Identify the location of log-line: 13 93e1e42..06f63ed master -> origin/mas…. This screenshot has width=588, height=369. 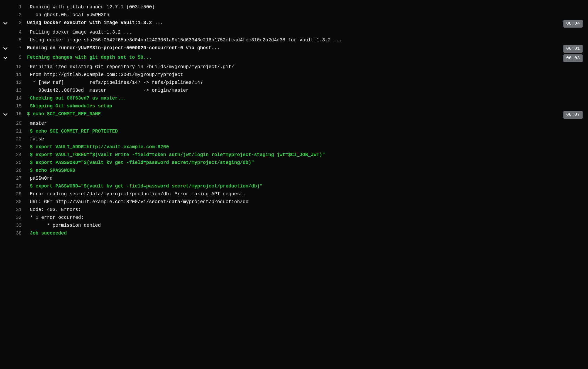
(294, 90).